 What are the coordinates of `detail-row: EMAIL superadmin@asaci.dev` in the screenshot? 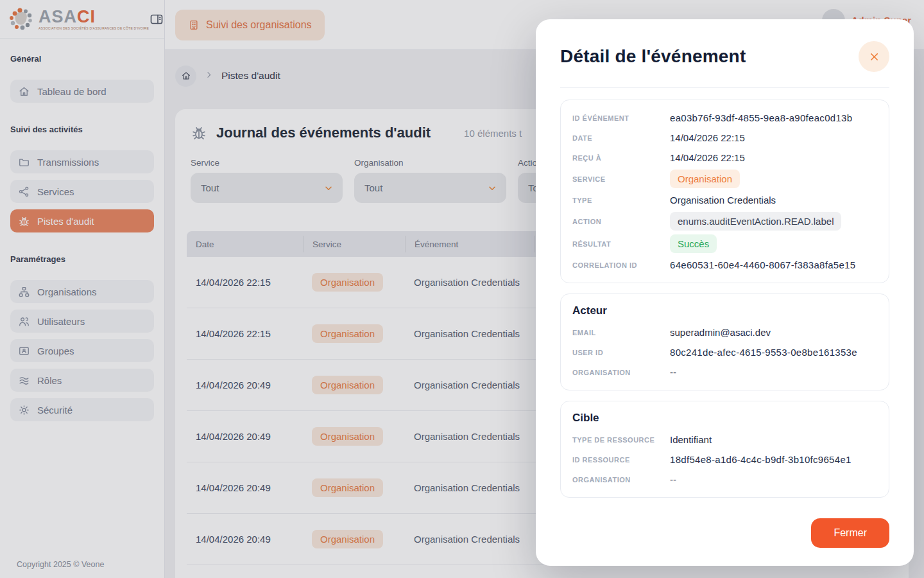 It's located at (725, 333).